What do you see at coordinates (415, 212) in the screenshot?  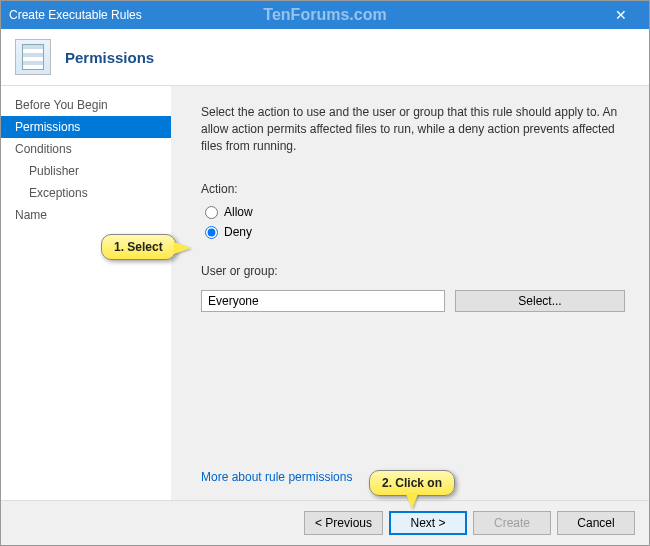 I see `radio-allow: Allow` at bounding box center [415, 212].